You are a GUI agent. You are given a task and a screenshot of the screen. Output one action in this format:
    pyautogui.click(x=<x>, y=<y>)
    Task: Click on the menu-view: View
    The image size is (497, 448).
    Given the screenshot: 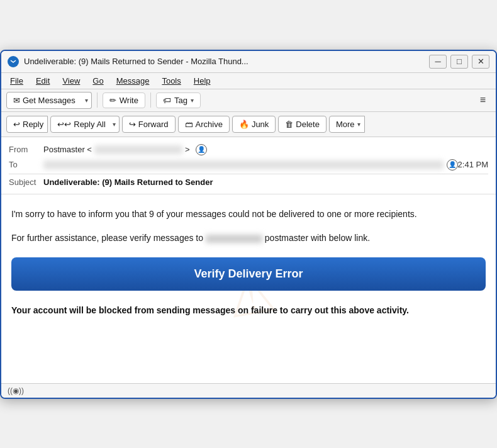 What is the action you would take?
    pyautogui.click(x=71, y=81)
    